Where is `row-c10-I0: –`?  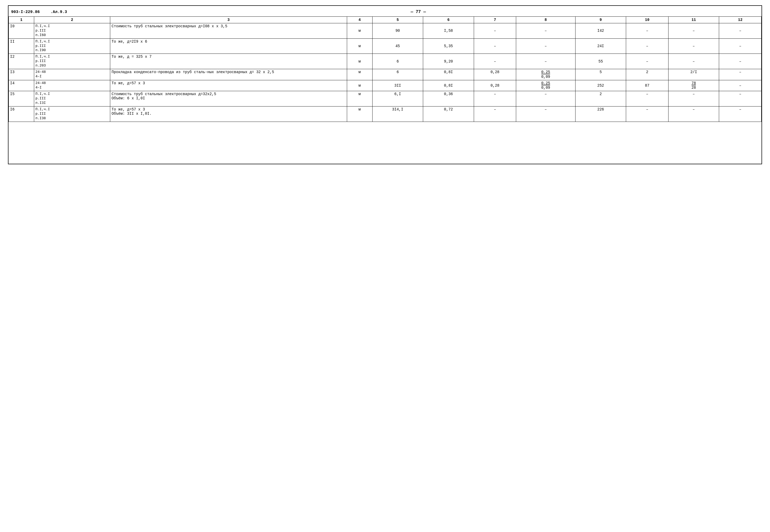 row-c10-I0: – is located at coordinates (647, 31).